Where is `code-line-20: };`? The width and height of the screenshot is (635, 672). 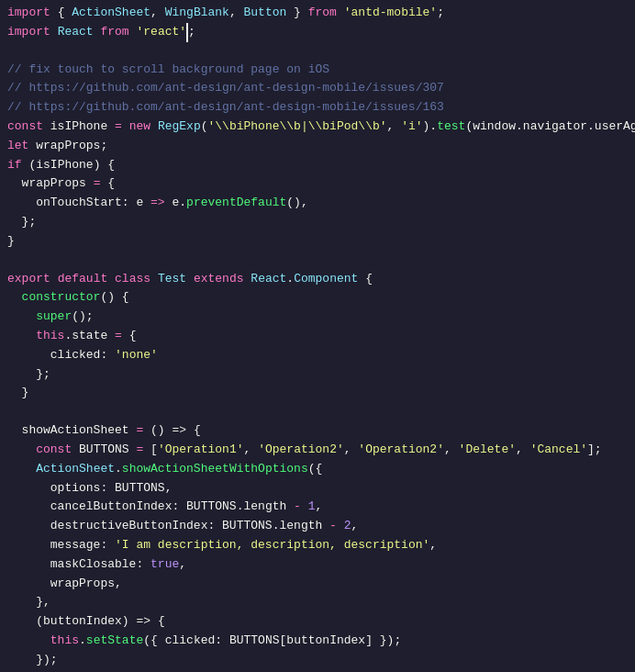
code-line-20: }; is located at coordinates (318, 375).